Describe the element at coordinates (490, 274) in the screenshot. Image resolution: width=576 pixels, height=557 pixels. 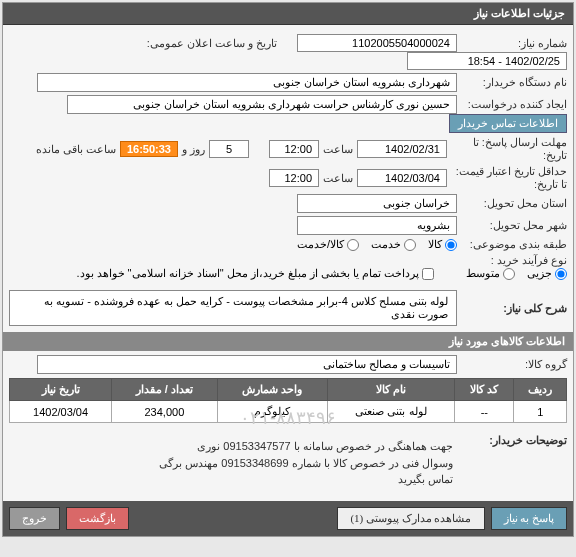
I see `radio-medium: متوسط` at that location.